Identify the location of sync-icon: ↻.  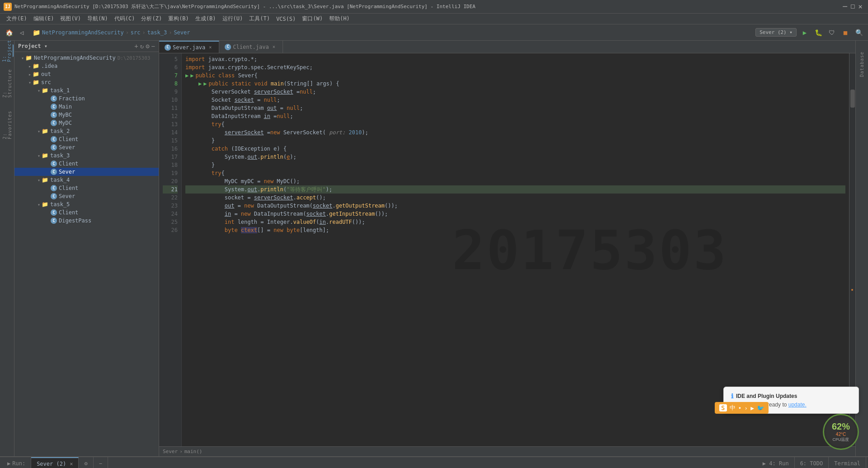
(142, 46).